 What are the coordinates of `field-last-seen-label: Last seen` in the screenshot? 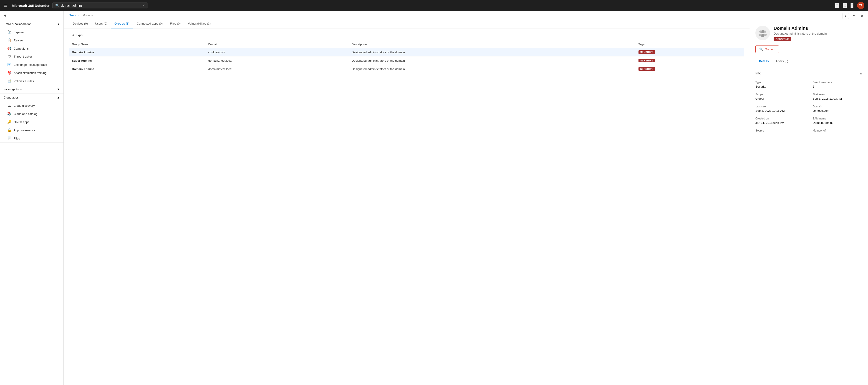 It's located at (780, 107).